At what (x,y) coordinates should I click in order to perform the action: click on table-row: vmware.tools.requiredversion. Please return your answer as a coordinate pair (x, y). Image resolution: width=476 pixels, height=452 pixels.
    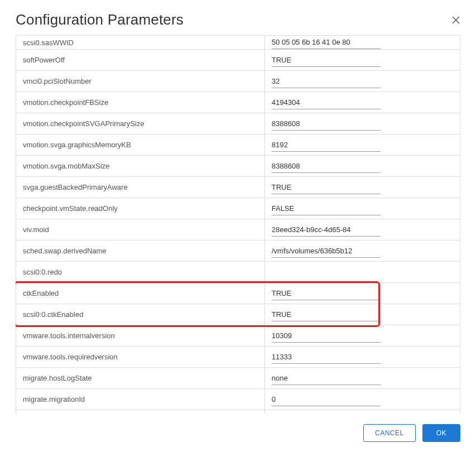
    Looking at the image, I should click on (238, 357).